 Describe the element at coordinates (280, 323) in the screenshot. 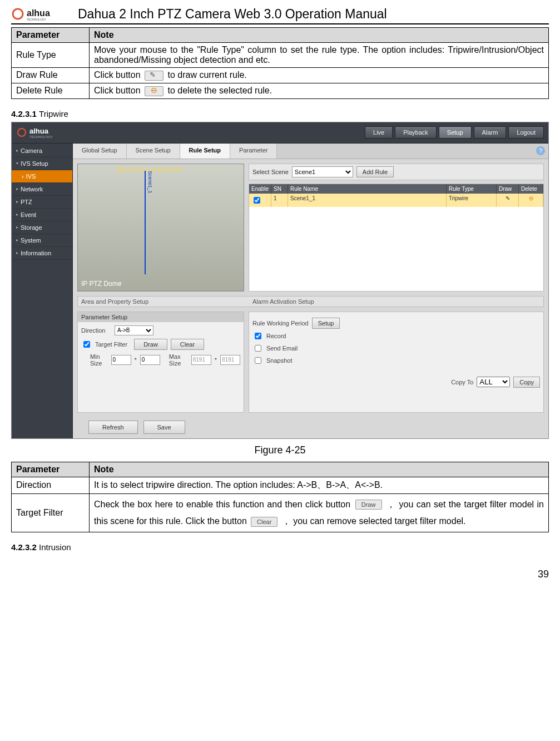

I see `working-period-label: Rule Working Period` at that location.